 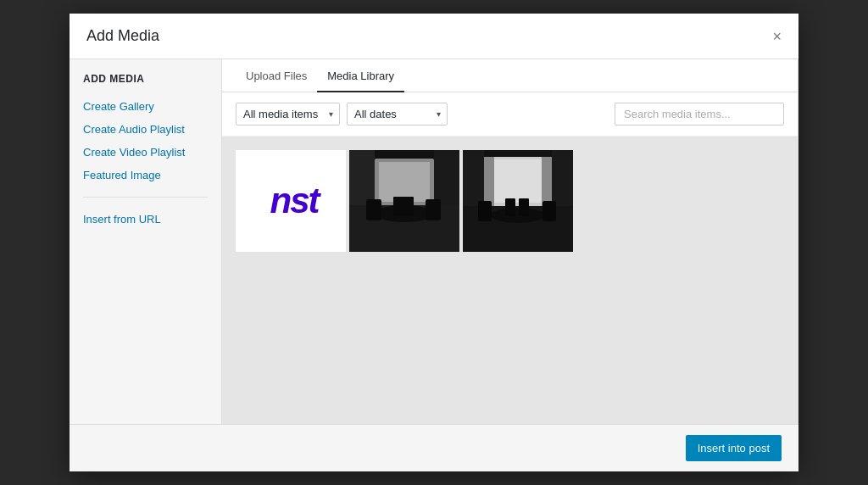 I want to click on media-thumb-nsu: nst, so click(x=291, y=201).